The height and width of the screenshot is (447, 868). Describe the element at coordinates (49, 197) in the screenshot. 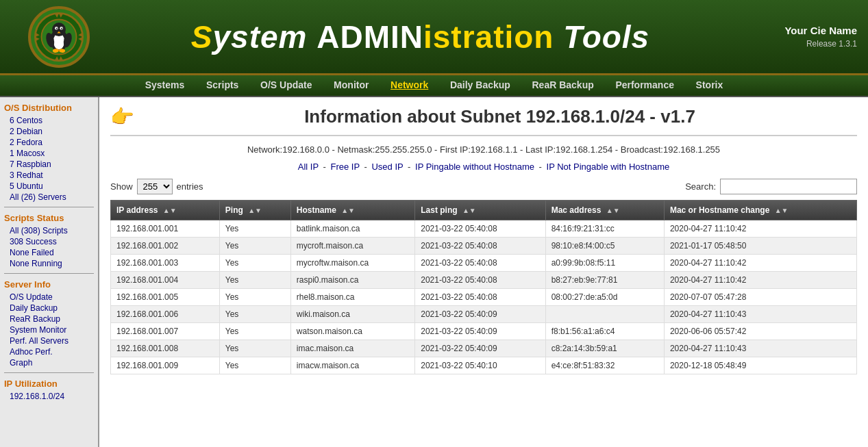

I see `sidebar-all-servers: All (26) Servers` at that location.